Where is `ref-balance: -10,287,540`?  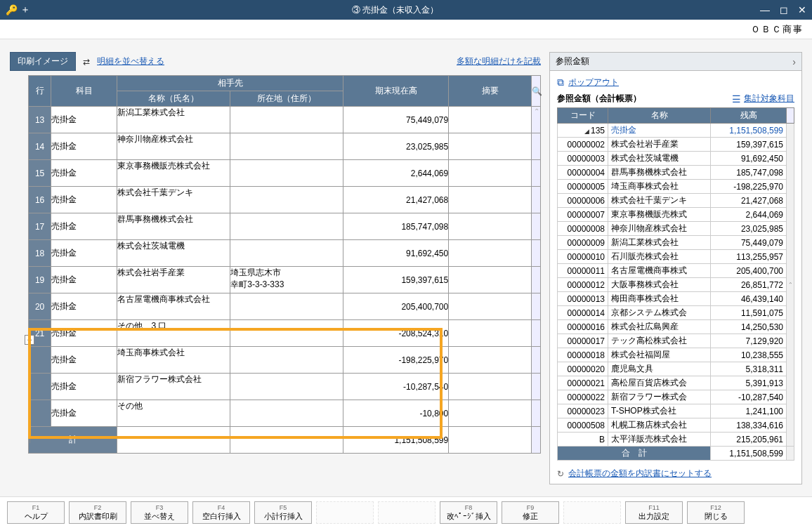
ref-balance: -10,287,540 is located at coordinates (749, 397).